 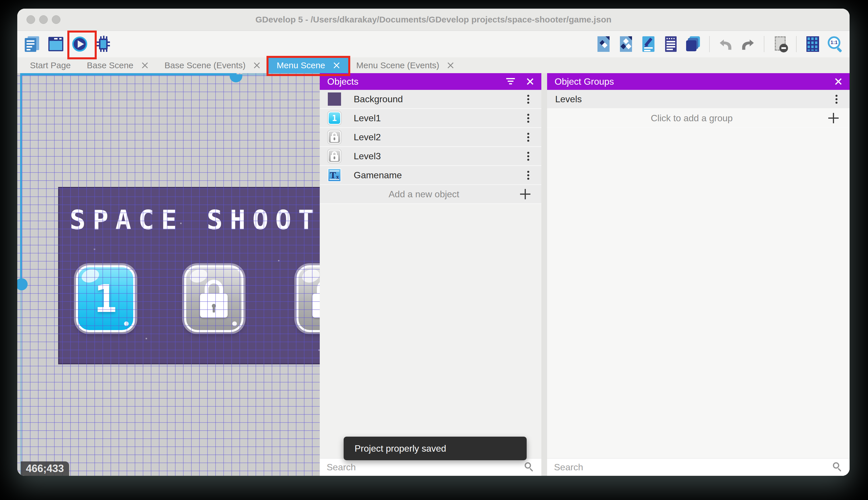 I want to click on tab-menu-scene: Menu Scene, so click(x=308, y=65).